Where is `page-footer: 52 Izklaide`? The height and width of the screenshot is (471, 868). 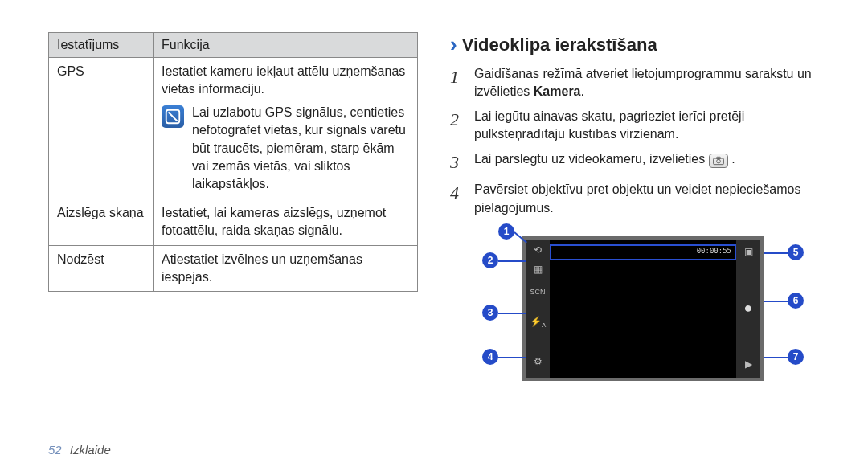
page-footer: 52 Izklaide is located at coordinates (80, 450).